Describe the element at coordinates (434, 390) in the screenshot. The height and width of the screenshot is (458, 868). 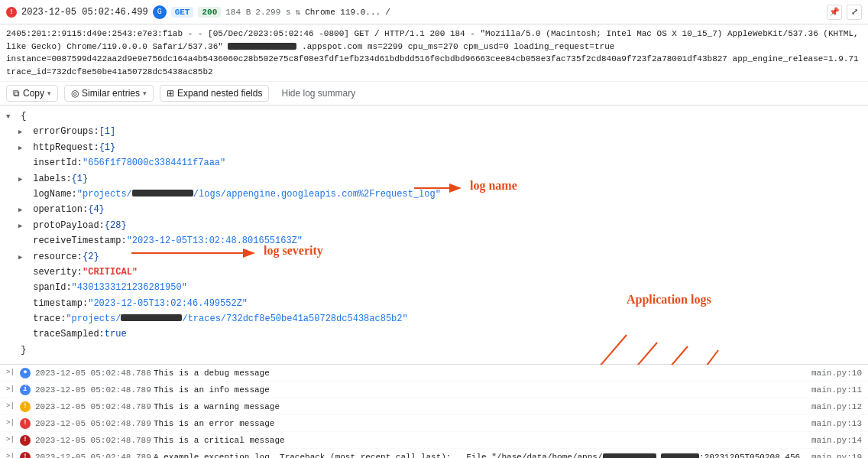
I see `log-entry-info: >| i 2023-12-05 05:02:48.789 This is an …` at that location.